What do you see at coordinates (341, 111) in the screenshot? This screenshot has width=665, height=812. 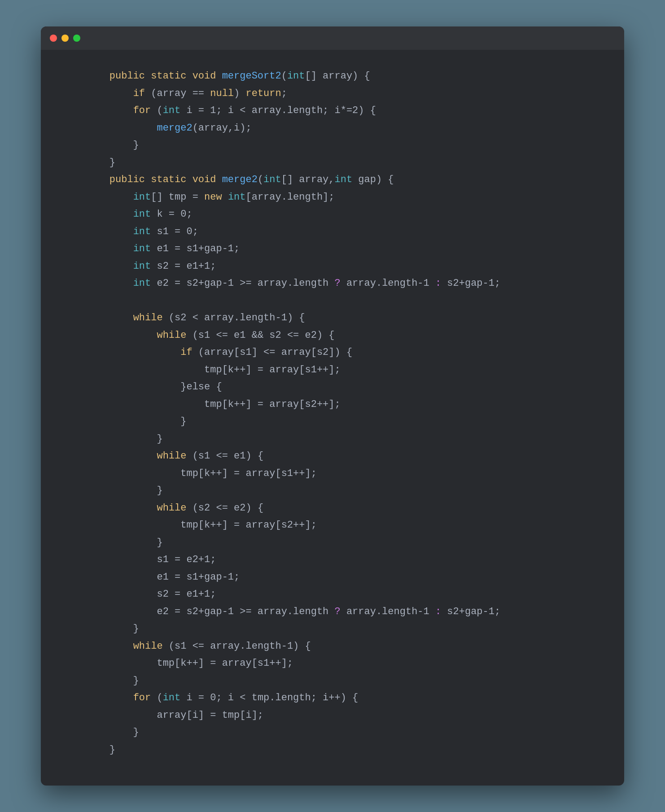 I see `code-line: for (int i = 1; i < array.length; i*=2) …` at bounding box center [341, 111].